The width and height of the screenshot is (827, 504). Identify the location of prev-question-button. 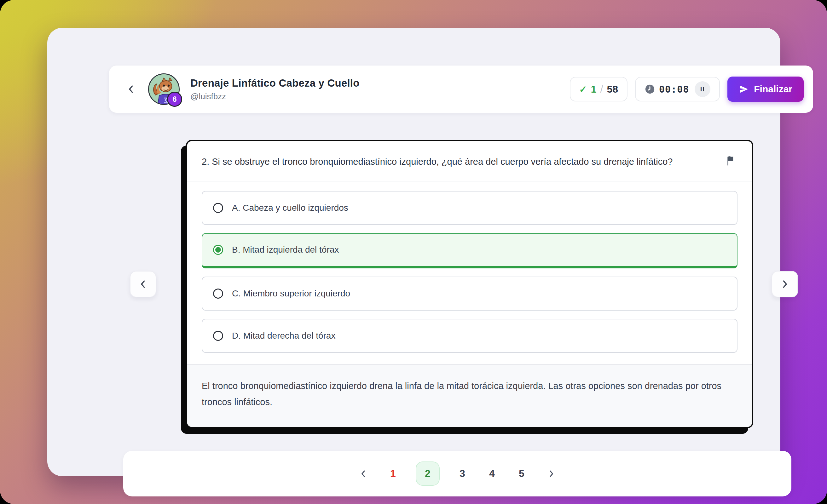
(143, 284).